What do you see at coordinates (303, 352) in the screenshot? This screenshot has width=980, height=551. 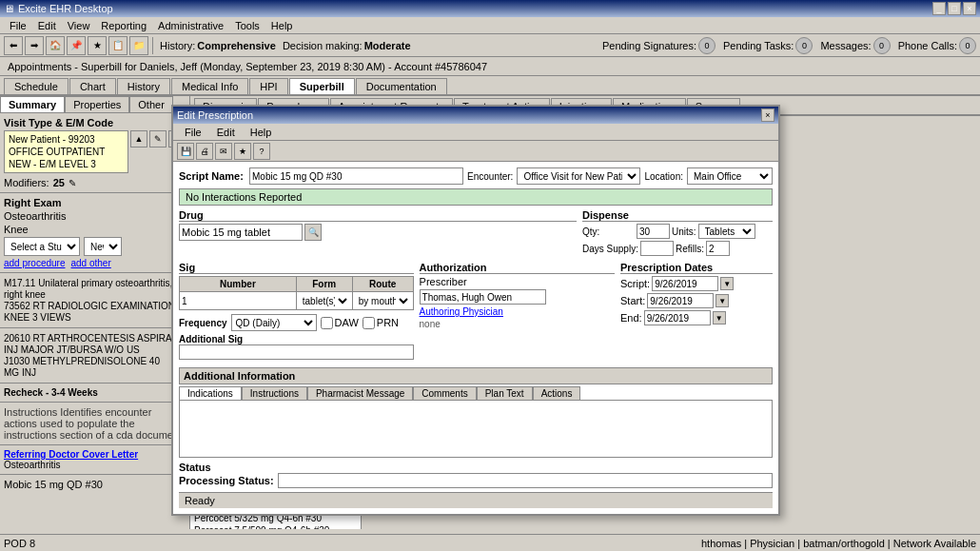 I see `additional-sig-input` at bounding box center [303, 352].